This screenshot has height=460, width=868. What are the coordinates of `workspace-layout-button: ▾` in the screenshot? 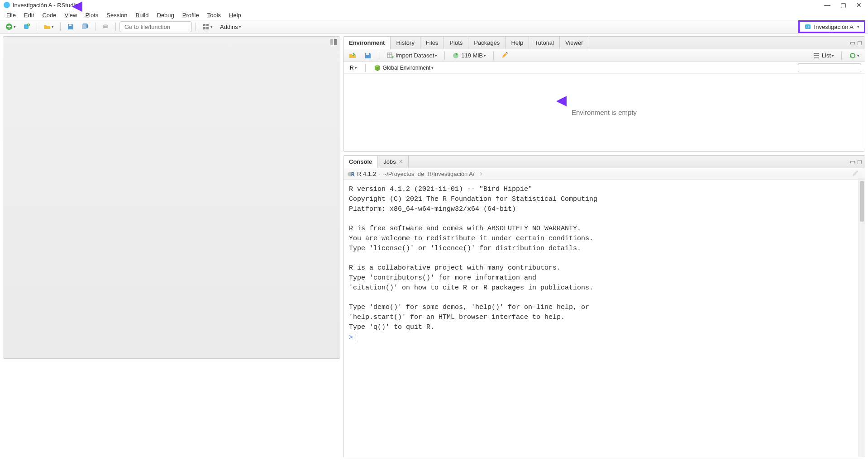 It's located at (207, 27).